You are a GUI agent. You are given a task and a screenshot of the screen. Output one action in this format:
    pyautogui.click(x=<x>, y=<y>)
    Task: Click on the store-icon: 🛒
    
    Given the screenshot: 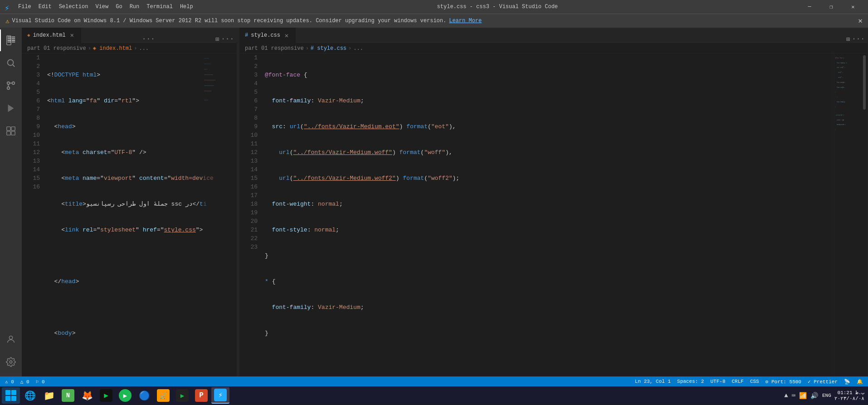 What is the action you would take?
    pyautogui.click(x=163, y=395)
    